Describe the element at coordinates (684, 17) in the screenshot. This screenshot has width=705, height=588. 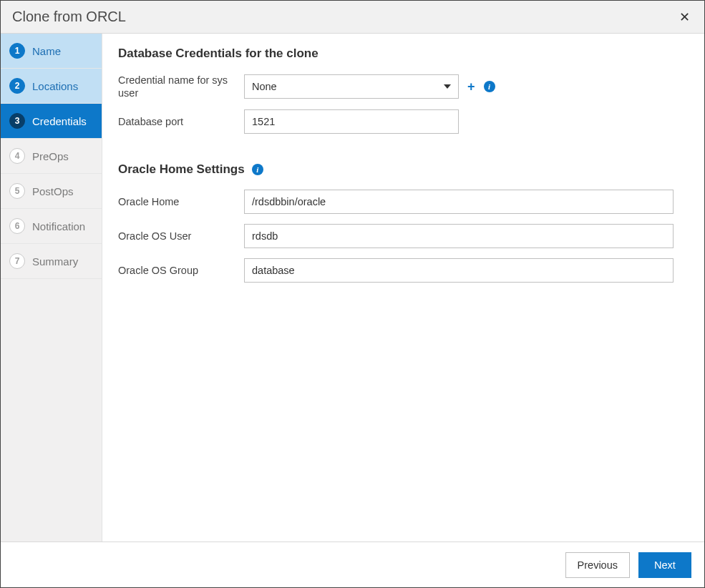
I see `close-button: ✕` at that location.